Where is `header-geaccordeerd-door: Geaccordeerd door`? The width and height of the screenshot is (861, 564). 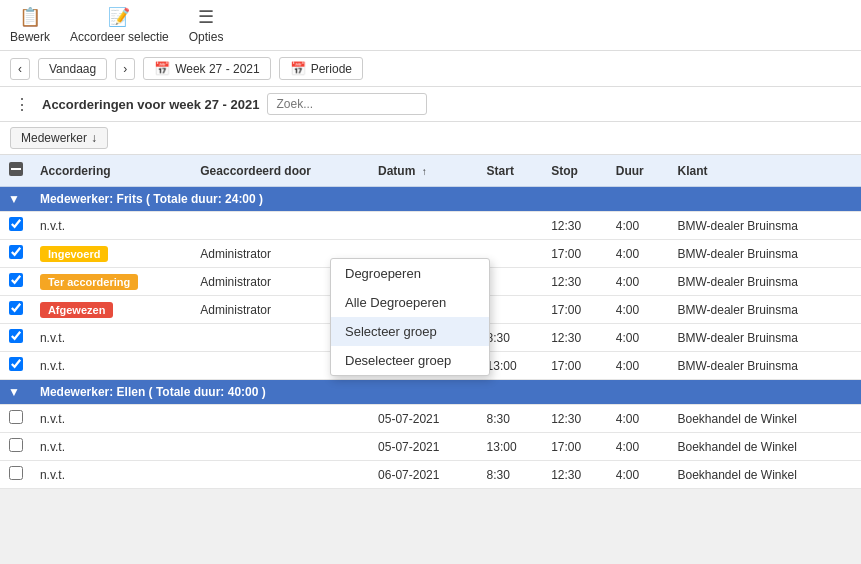
header-geaccordeerd-door: Geaccordeerd door is located at coordinates (281, 171).